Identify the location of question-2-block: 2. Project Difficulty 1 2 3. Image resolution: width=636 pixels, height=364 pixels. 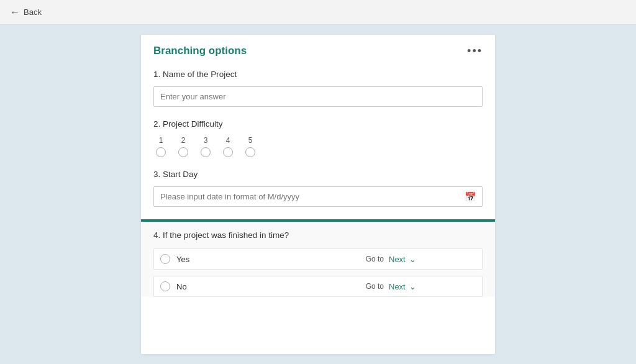
(318, 138).